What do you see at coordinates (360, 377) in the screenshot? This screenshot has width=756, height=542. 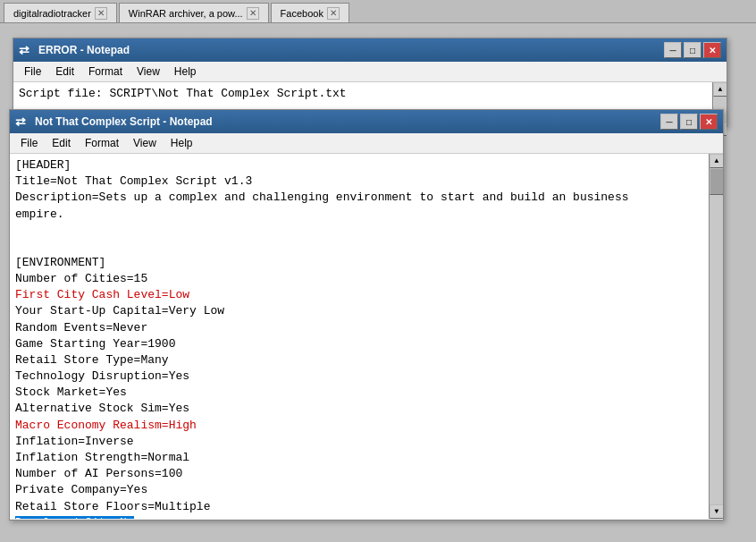 I see `script-line-13: Technology Disruption=Yes` at bounding box center [360, 377].